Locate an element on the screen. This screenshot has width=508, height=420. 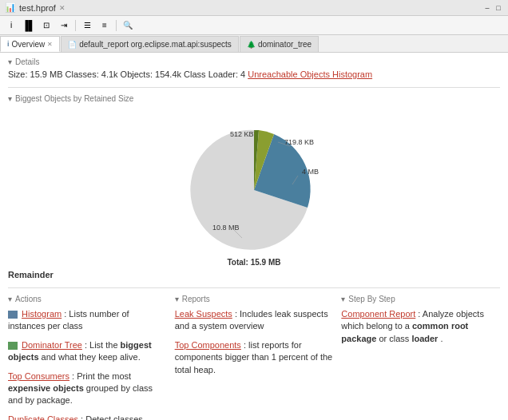
minimize-button: – is located at coordinates (487, 8).